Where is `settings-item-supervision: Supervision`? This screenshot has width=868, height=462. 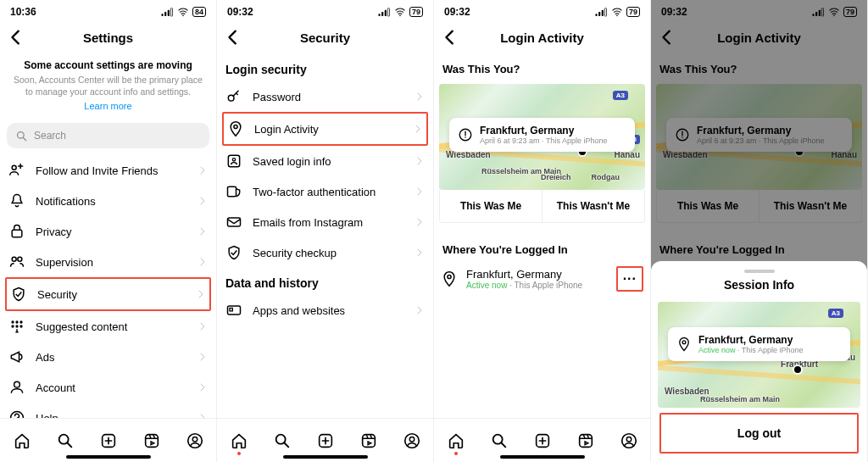 settings-item-supervision: Supervision is located at coordinates (108, 262).